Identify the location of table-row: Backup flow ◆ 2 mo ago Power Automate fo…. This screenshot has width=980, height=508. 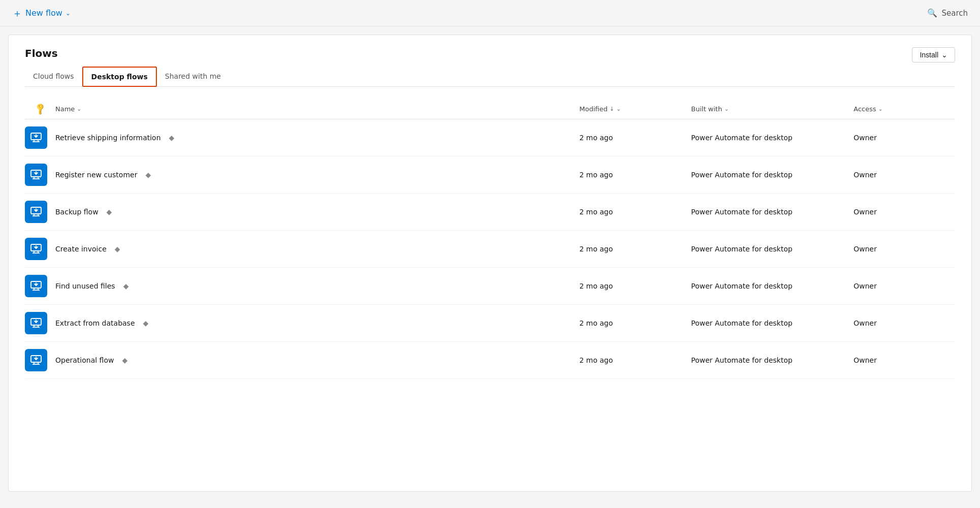
(490, 212).